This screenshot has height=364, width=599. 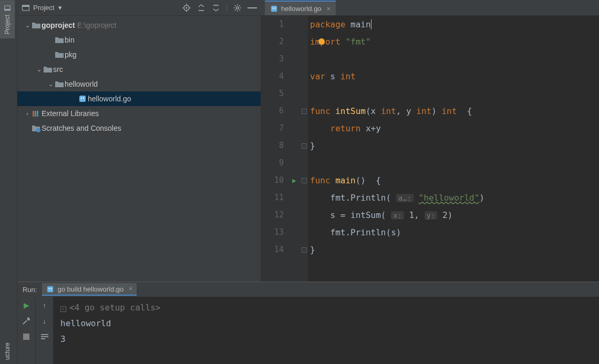 What do you see at coordinates (7, 24) in the screenshot?
I see `sidebar-project-label: Project` at bounding box center [7, 24].